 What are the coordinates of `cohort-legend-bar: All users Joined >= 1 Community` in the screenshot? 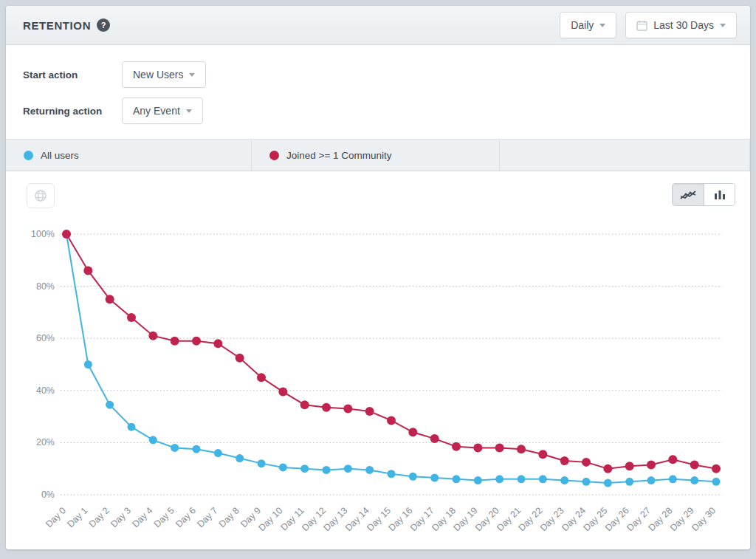 It's located at (378, 155).